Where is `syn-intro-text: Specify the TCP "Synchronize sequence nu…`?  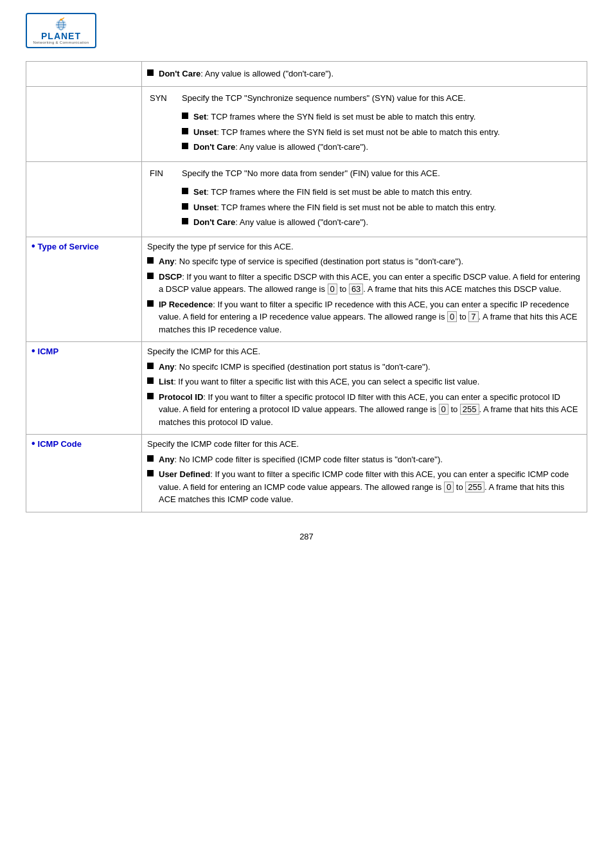
syn-intro-text: Specify the TCP "Synchronize sequence nu… is located at coordinates (380, 98).